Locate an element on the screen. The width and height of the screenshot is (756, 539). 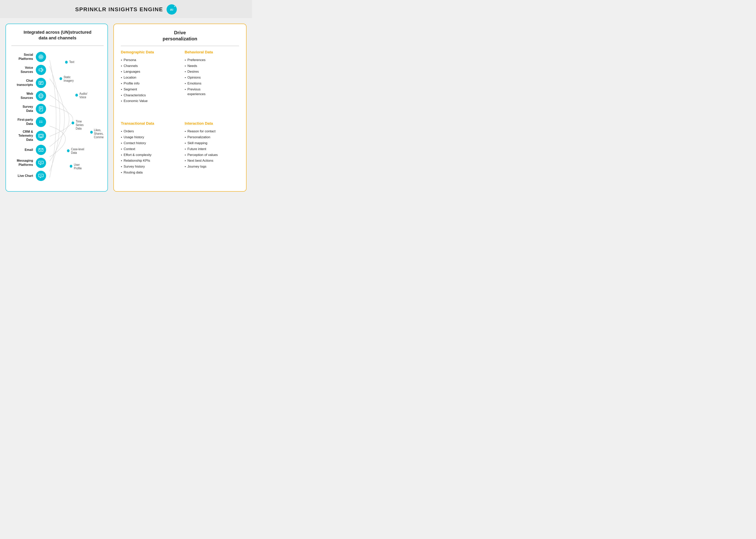
list-item: Usage history is located at coordinates (148, 137).